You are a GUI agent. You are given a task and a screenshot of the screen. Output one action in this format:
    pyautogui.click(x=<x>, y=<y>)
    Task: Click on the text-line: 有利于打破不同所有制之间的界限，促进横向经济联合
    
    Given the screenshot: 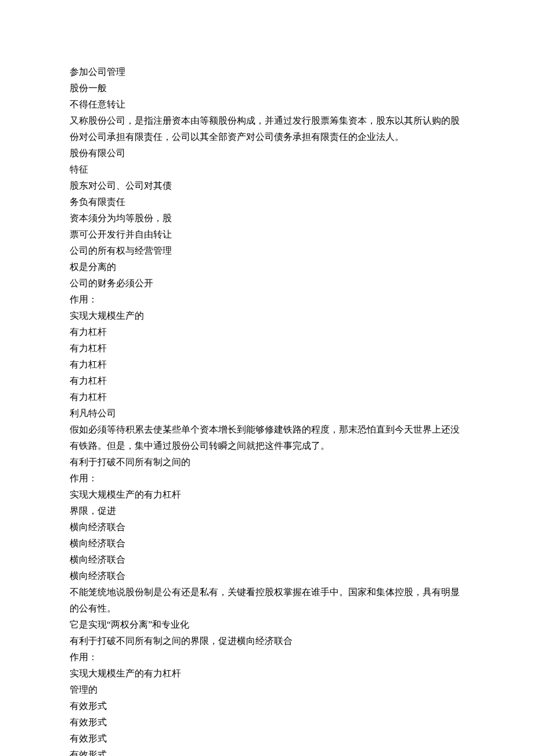 What is the action you would take?
    pyautogui.click(x=267, y=641)
    